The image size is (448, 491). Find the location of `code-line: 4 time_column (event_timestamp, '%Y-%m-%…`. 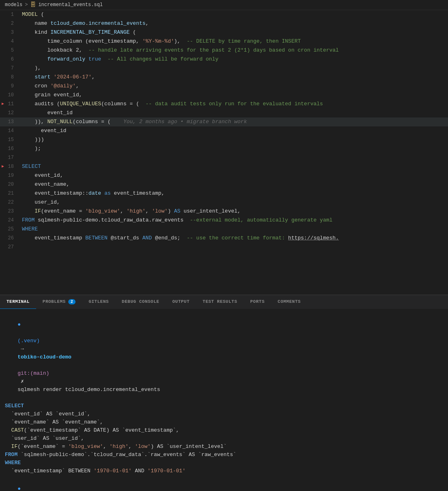

code-line: 4 time_column (event_timestamp, '%Y-%m-%… is located at coordinates (224, 41).